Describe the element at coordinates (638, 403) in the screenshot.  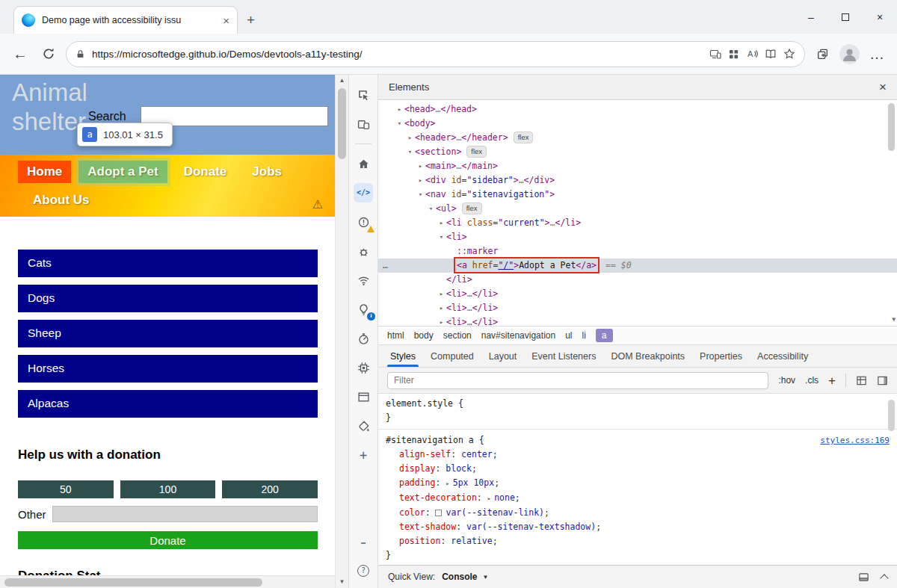
I see `element-style-rule: element.style {` at that location.